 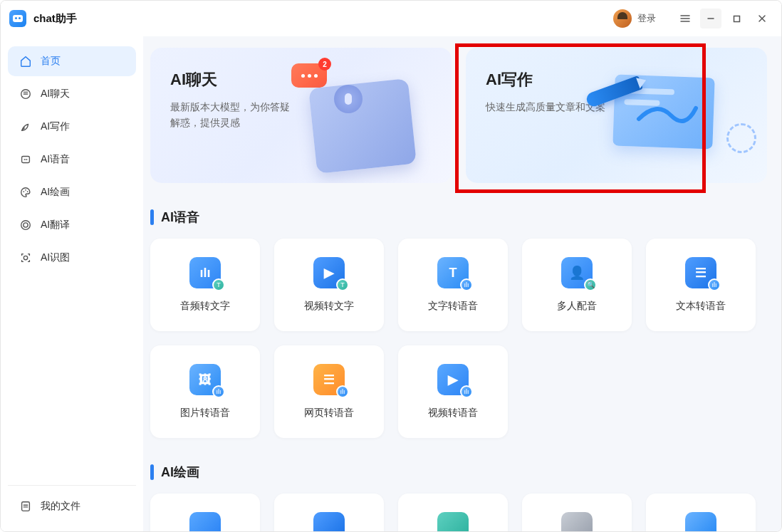 I want to click on tool-label: 文字转语音, so click(x=453, y=306).